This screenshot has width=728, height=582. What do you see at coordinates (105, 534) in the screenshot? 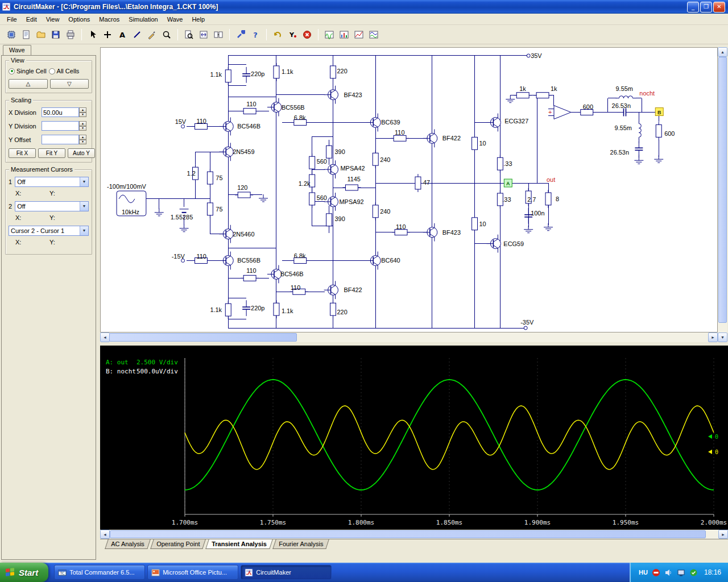
I see `scroll-left-icon: ◄` at bounding box center [105, 534].